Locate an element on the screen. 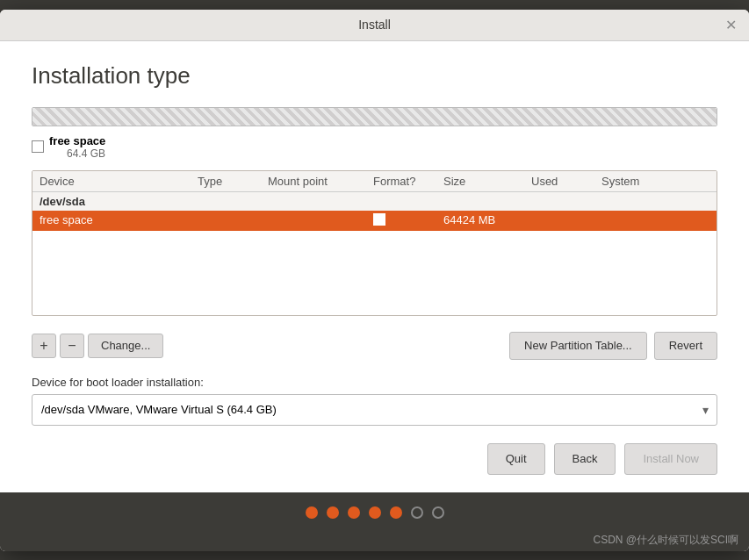  col-used: Used is located at coordinates (566, 181).